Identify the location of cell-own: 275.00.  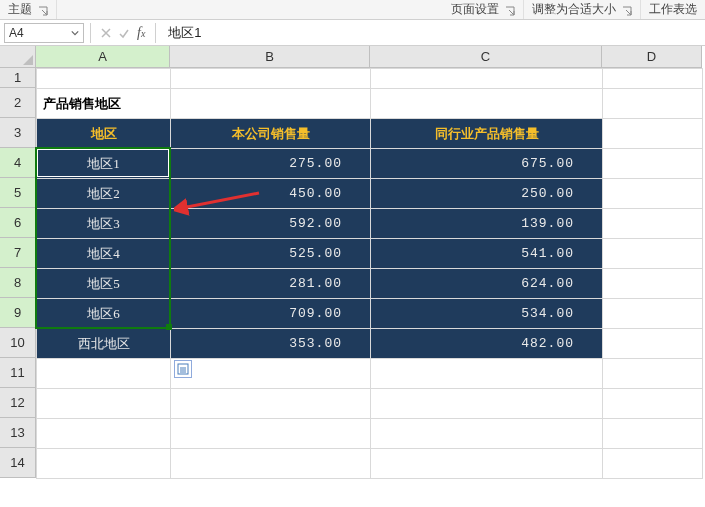
(271, 164).